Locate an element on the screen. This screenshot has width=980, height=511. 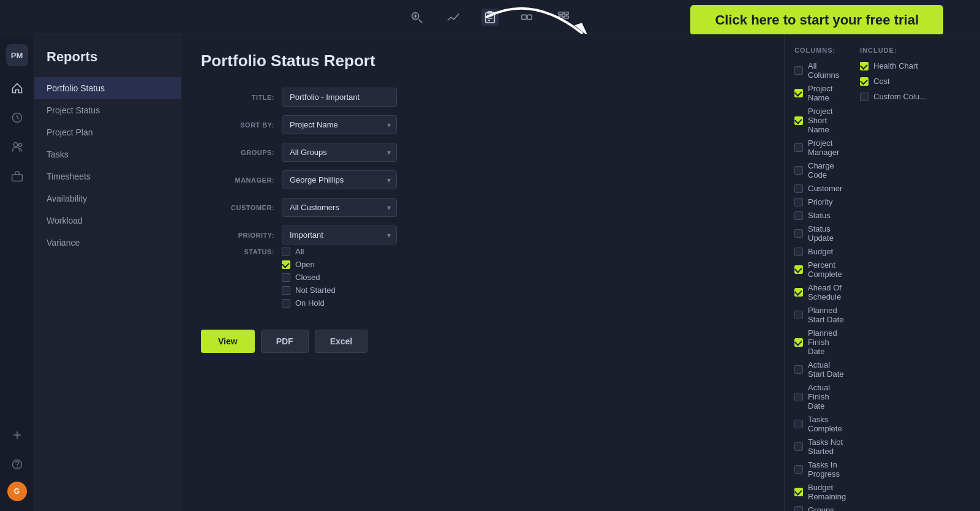
include-cost: Cost is located at coordinates (915, 81).